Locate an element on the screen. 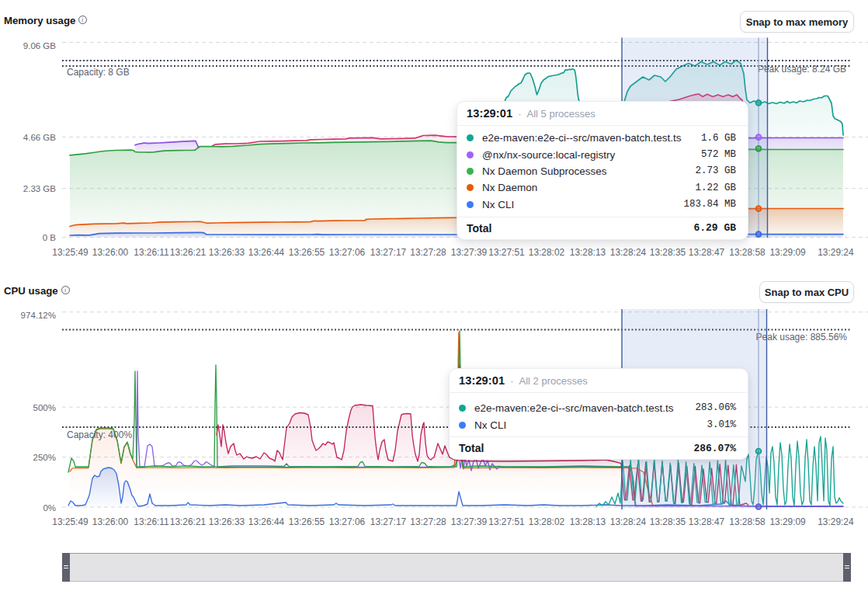 This screenshot has height=591, width=868. svg-text: 250% is located at coordinates (45, 457).